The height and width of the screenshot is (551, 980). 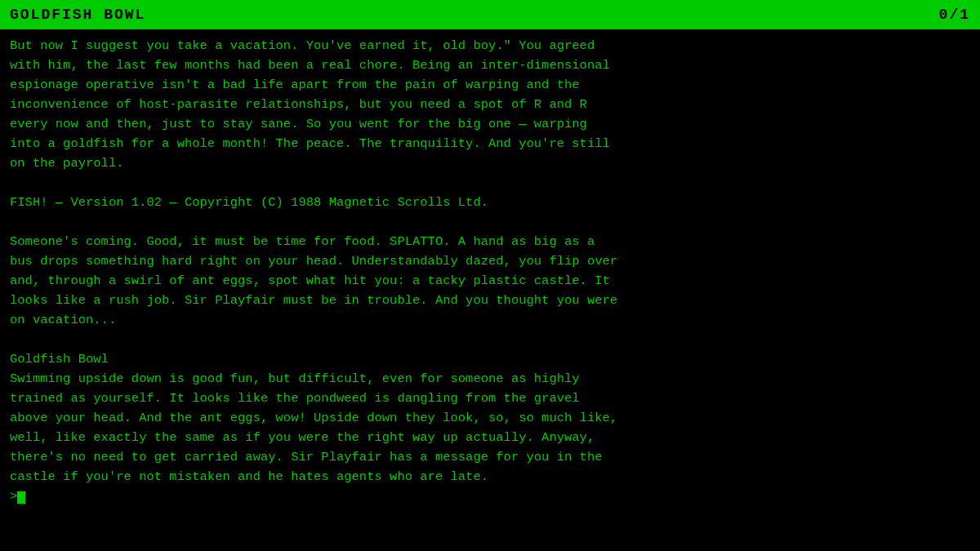 What do you see at coordinates (490, 242) in the screenshot?
I see `splatto-line-1: Someone's coming. Good, it must be time …` at bounding box center [490, 242].